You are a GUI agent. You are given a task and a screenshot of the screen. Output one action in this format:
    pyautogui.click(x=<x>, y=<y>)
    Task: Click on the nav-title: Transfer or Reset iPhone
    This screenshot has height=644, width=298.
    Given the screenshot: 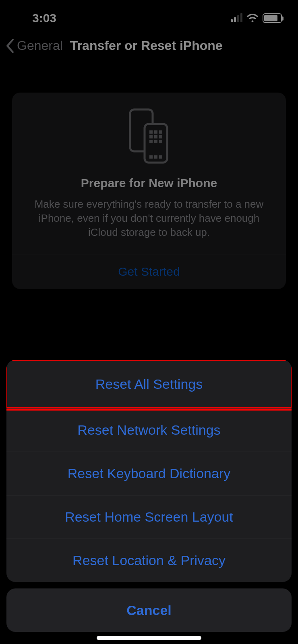 What is the action you would take?
    pyautogui.click(x=147, y=46)
    